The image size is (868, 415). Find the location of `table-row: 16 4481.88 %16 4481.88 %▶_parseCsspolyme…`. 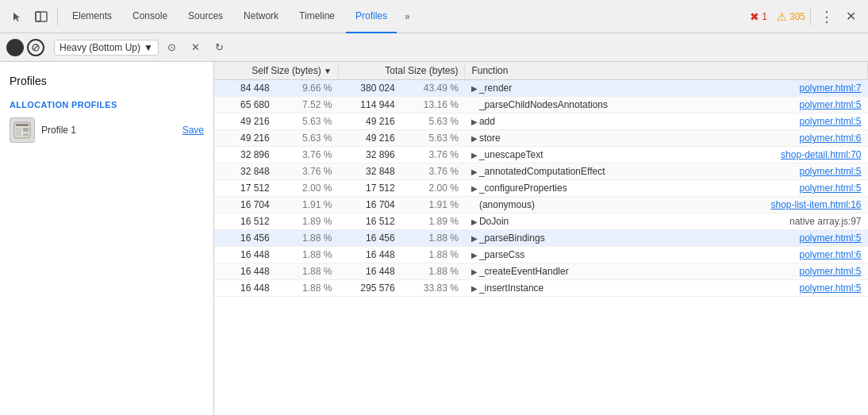

table-row: 16 4481.88 %16 4481.88 %▶_parseCsspolyme… is located at coordinates (541, 256).